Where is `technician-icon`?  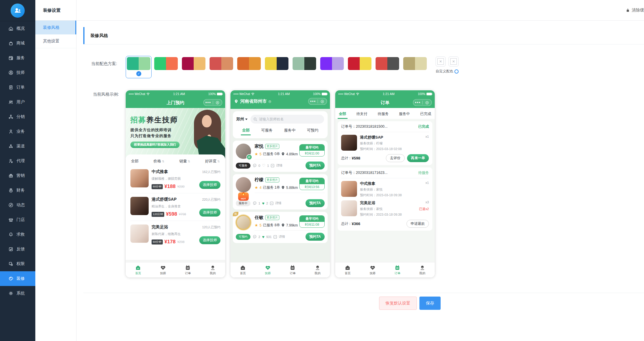
technician-icon is located at coordinates (11, 73).